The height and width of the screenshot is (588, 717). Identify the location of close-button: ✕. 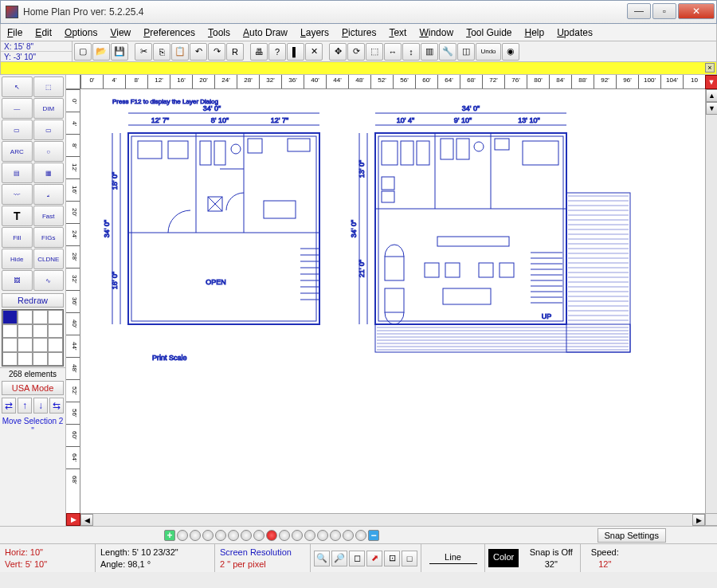
(696, 11).